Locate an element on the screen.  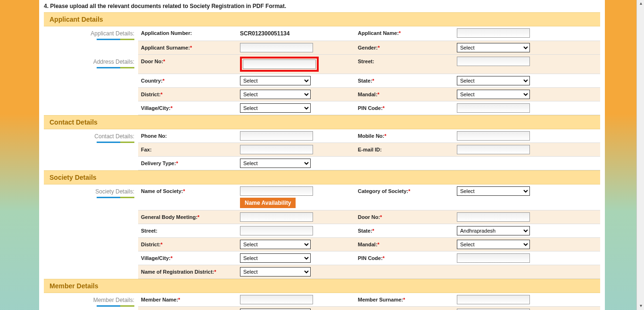
name-availability-button: Name Availability is located at coordinates (268, 203).